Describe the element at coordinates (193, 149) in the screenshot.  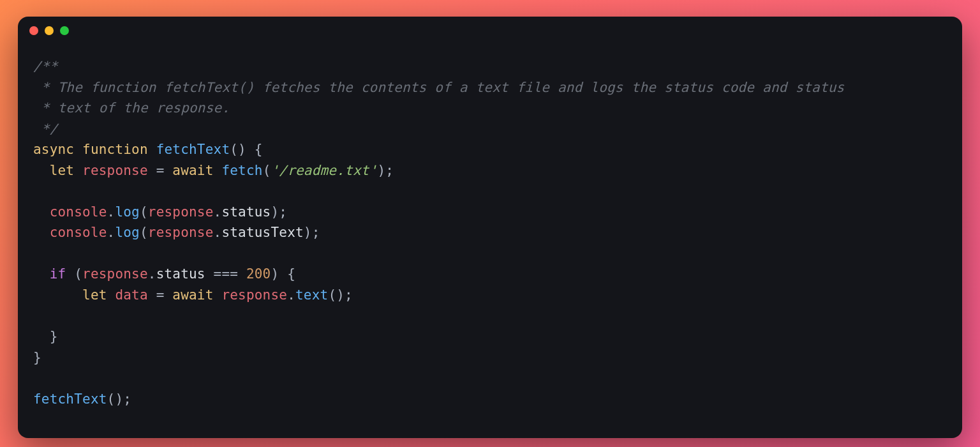
I see `function-name: fetchText` at that location.